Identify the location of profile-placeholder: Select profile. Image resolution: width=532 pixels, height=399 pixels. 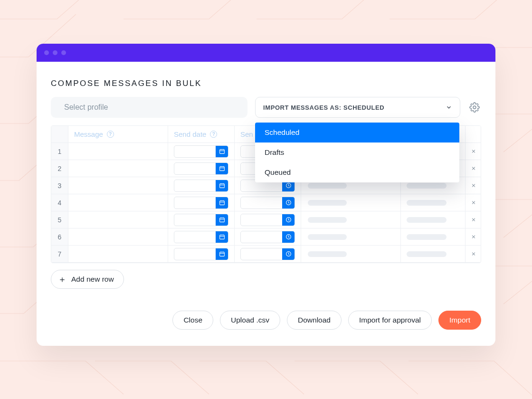
(86, 107).